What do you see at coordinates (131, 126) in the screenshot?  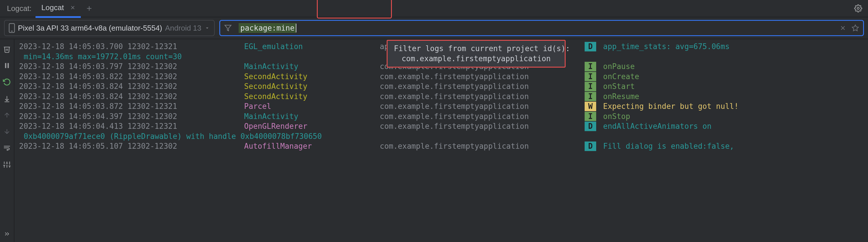 I see `log-timestamp: 2023-12-18 14:05:04.413 12302-12321` at bounding box center [131, 126].